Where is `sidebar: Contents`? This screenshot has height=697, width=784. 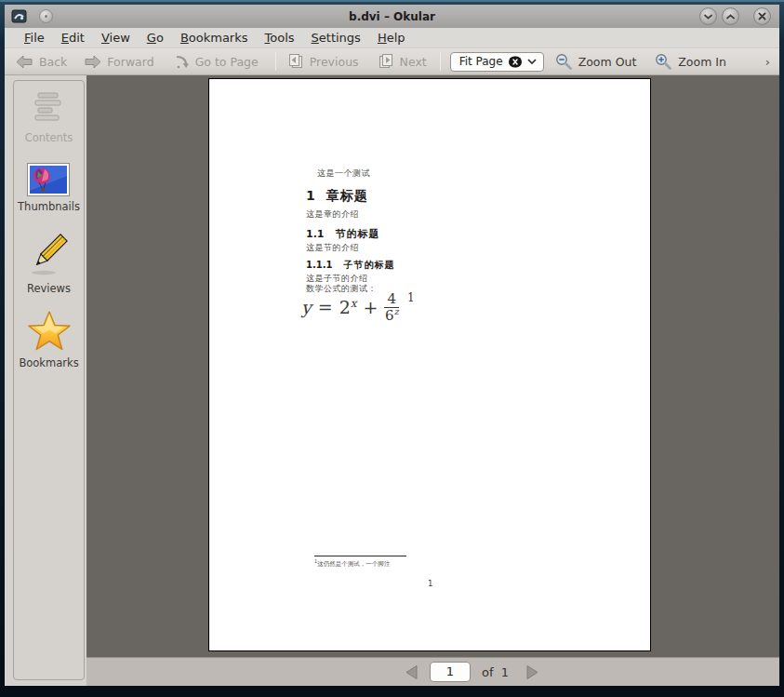 sidebar: Contents is located at coordinates (46, 381).